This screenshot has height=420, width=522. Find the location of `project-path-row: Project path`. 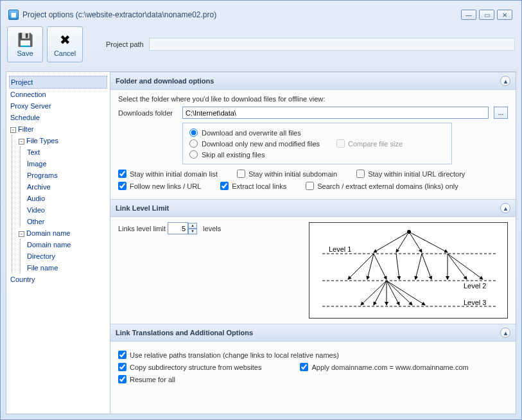

project-path-row: Project path is located at coordinates (311, 44).